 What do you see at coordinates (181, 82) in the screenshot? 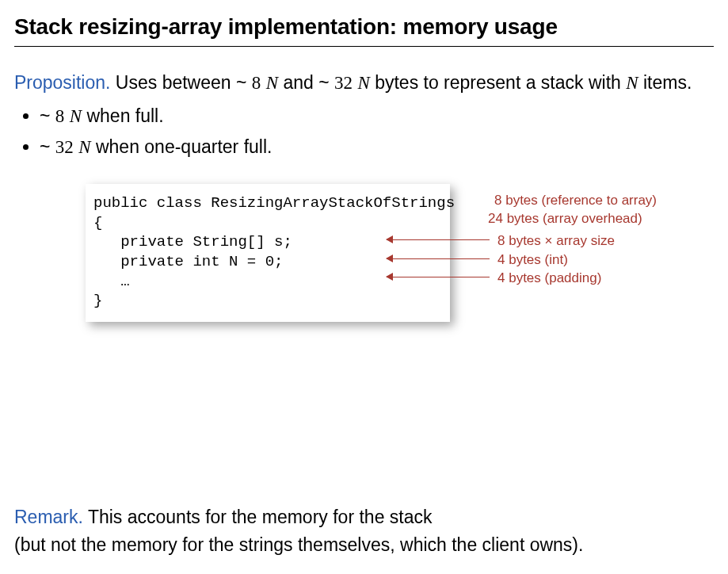
I see `proposition-text-1: Uses between ~` at bounding box center [181, 82].